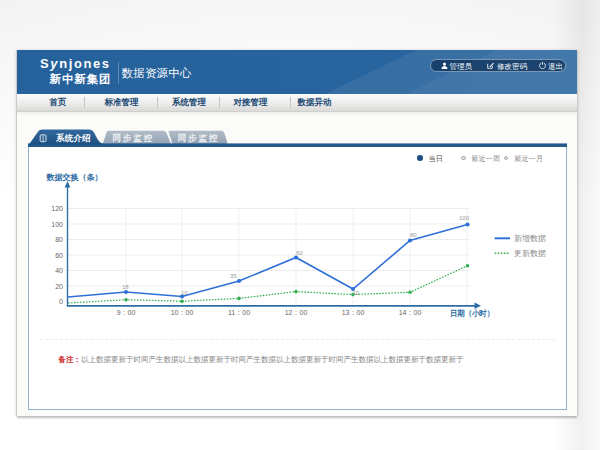  What do you see at coordinates (234, 276) in the screenshot?
I see `svg-text: 35` at bounding box center [234, 276].